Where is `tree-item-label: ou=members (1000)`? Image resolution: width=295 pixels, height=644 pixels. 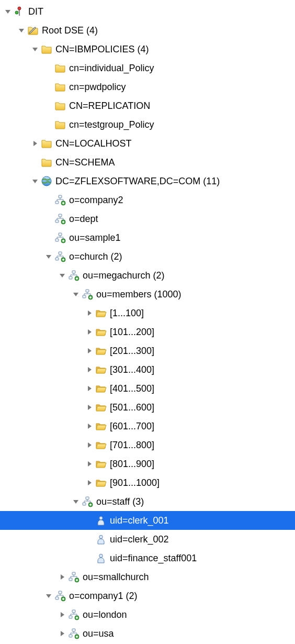
tree-item-label: ou=members (1000) is located at coordinates (140, 294).